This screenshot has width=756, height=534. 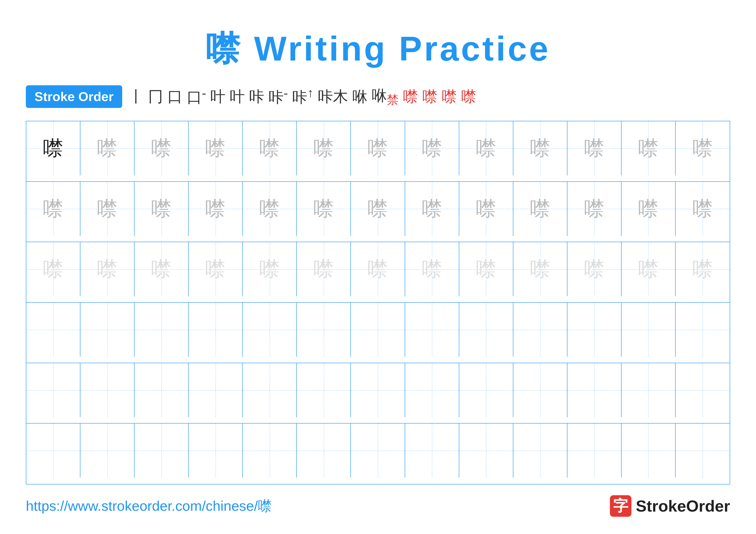 What do you see at coordinates (324, 148) in the screenshot?
I see `grid-cell-1-6: 噤` at bounding box center [324, 148].